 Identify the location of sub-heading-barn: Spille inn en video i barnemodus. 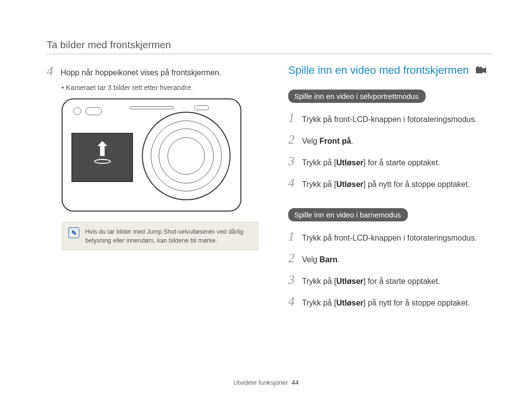
(348, 215).